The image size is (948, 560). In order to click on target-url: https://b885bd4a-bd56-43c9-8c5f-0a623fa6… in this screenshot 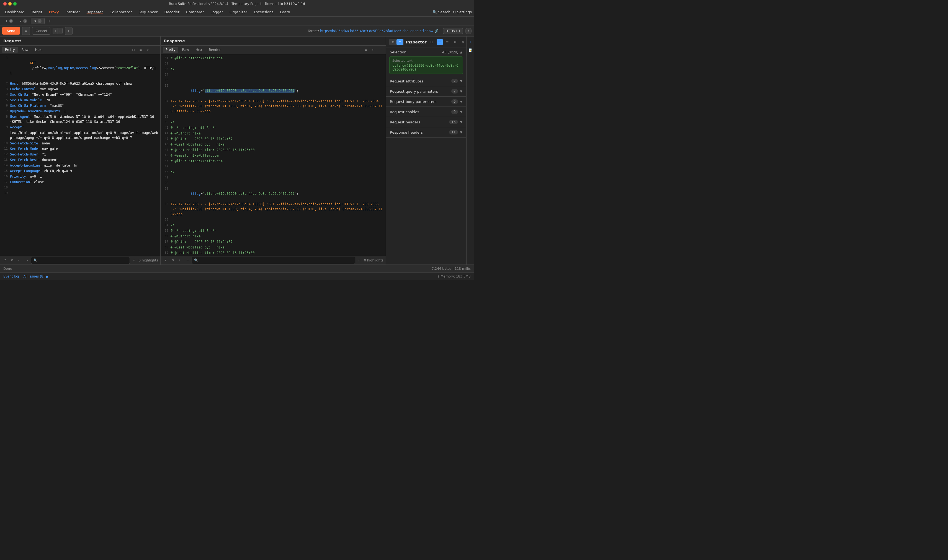, I will do `click(377, 31)`.